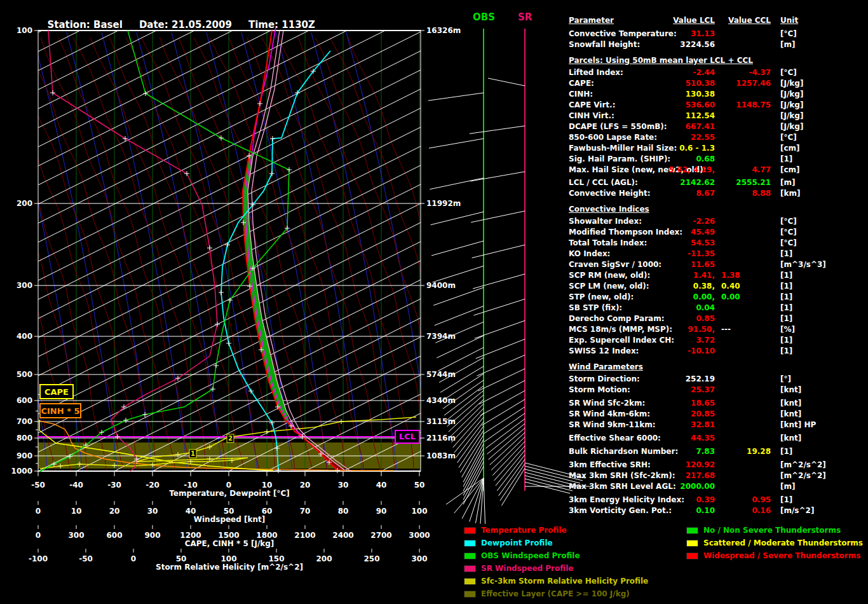 The image size is (868, 604). What do you see at coordinates (658, 183) in the screenshot?
I see `value-lcl: 2142.62` at bounding box center [658, 183].